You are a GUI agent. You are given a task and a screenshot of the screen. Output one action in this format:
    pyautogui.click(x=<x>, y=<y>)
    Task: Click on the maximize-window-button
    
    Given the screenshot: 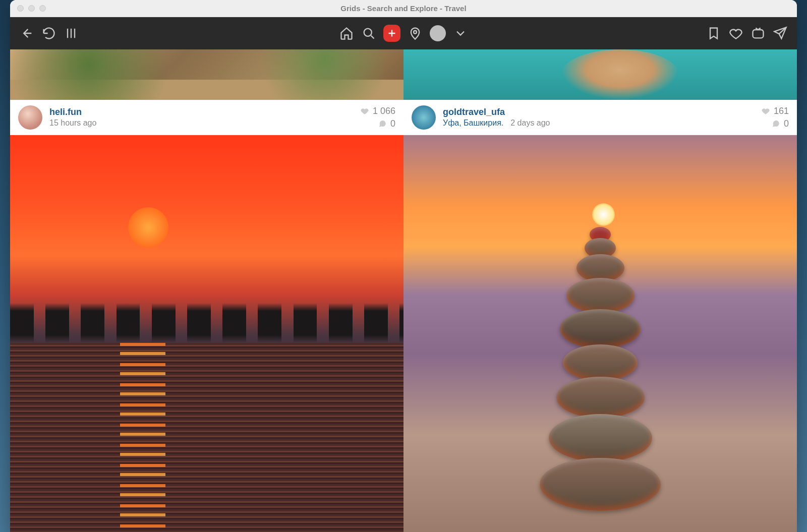 What is the action you would take?
    pyautogui.click(x=42, y=8)
    